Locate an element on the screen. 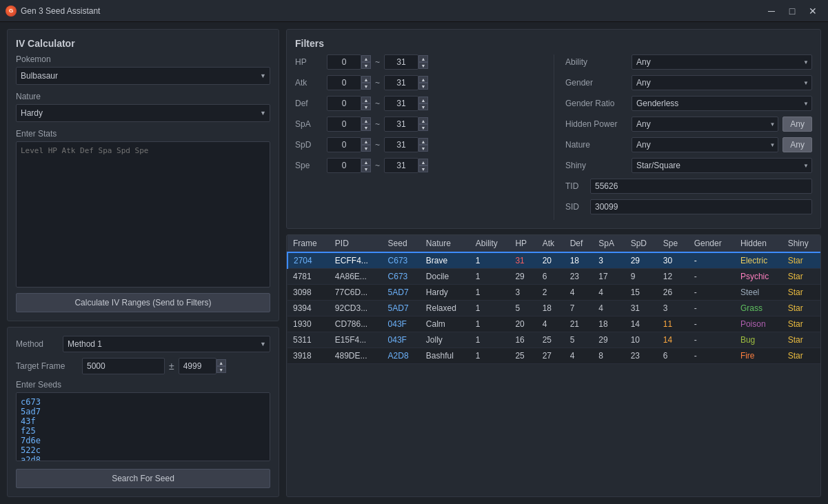 Image resolution: width=828 pixels, height=504 pixels. table-row: 2704ECFF4...C673Brave131201832930-Electr… is located at coordinates (554, 261).